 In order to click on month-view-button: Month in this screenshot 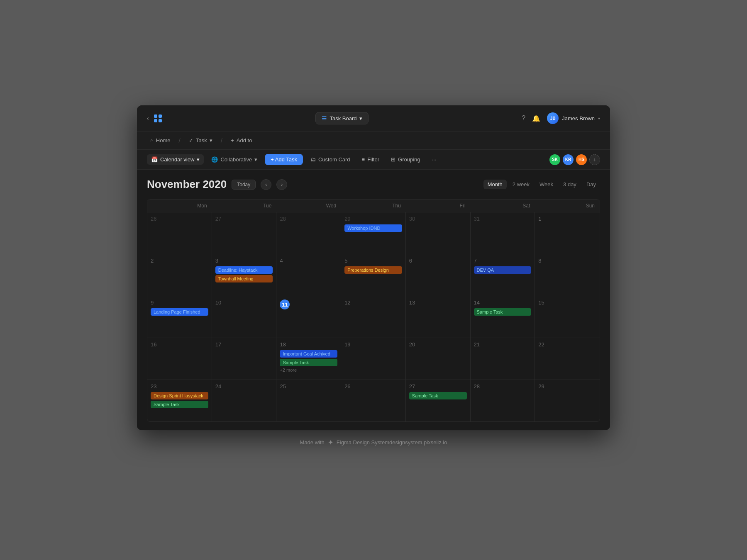, I will do `click(495, 184)`.